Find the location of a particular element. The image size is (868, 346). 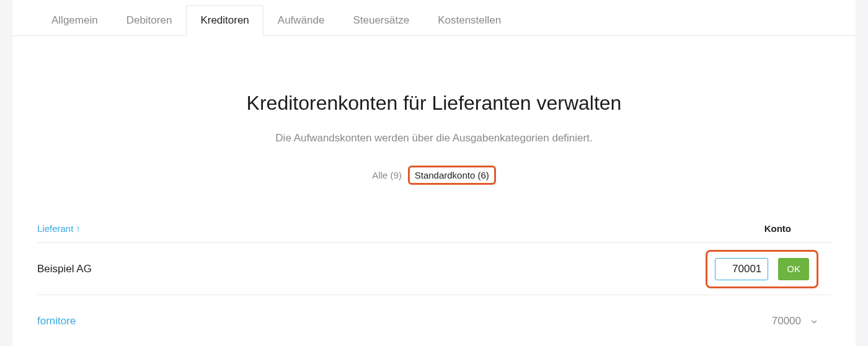

page-title: Kreditorenkonten für Lieferanten verwalt… is located at coordinates (434, 103).